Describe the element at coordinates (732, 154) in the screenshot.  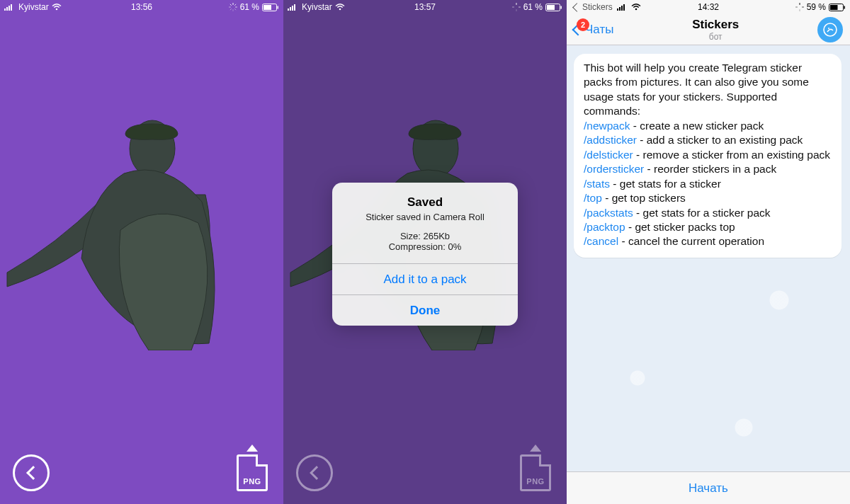
I see `command-desc: - remove a sticker from an existing pack` at that location.